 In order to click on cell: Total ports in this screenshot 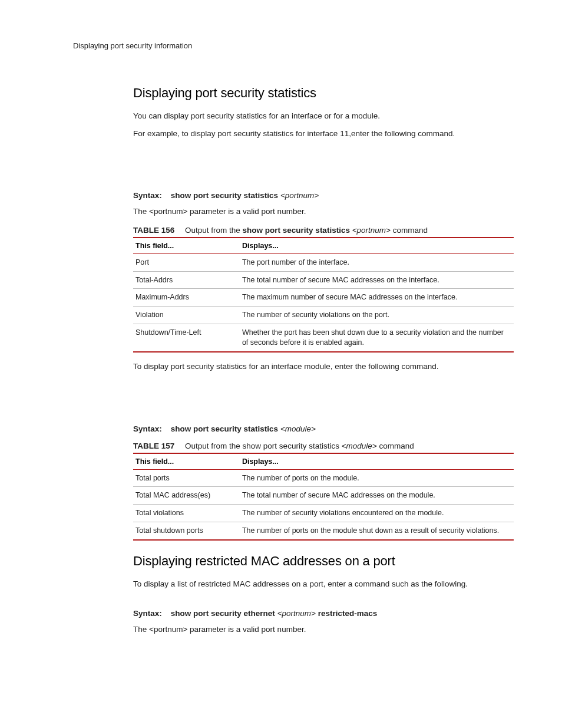, I will do `click(186, 478)`.